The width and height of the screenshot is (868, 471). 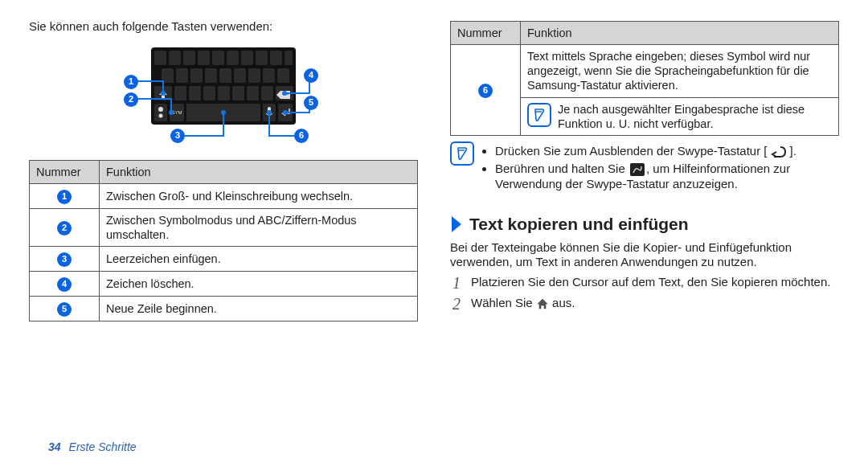 I want to click on callout-badge-2: 2, so click(x=131, y=100).